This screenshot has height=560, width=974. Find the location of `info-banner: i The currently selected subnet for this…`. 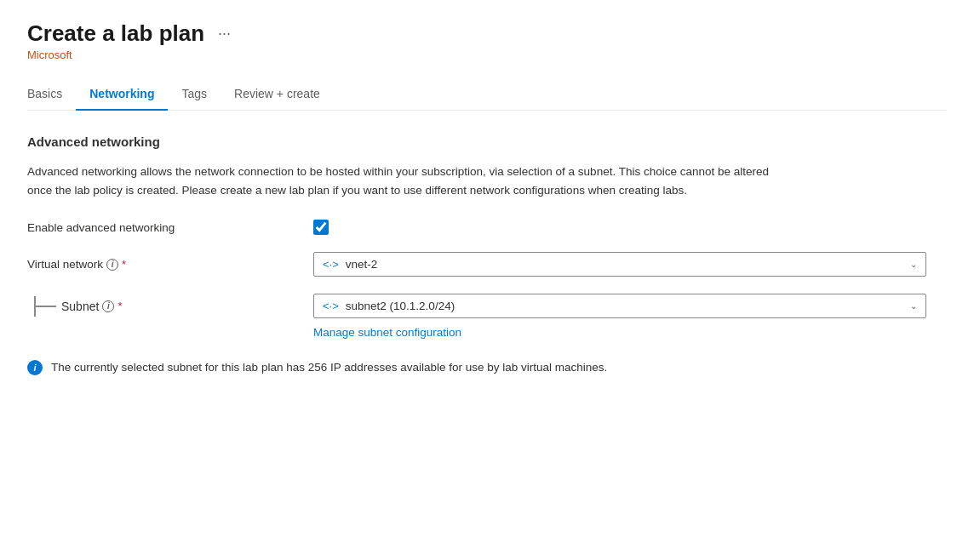

info-banner: i The currently selected subnet for this… is located at coordinates (410, 368).